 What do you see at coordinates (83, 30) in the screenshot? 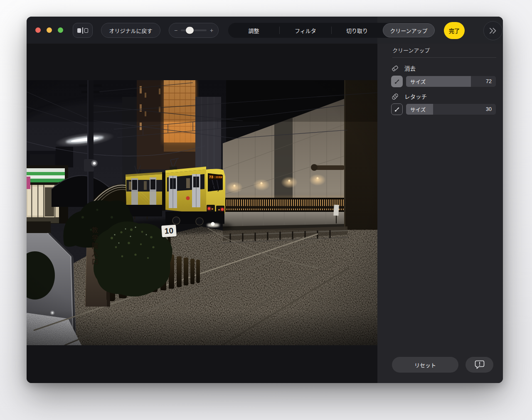
I see `compare-original-button` at bounding box center [83, 30].